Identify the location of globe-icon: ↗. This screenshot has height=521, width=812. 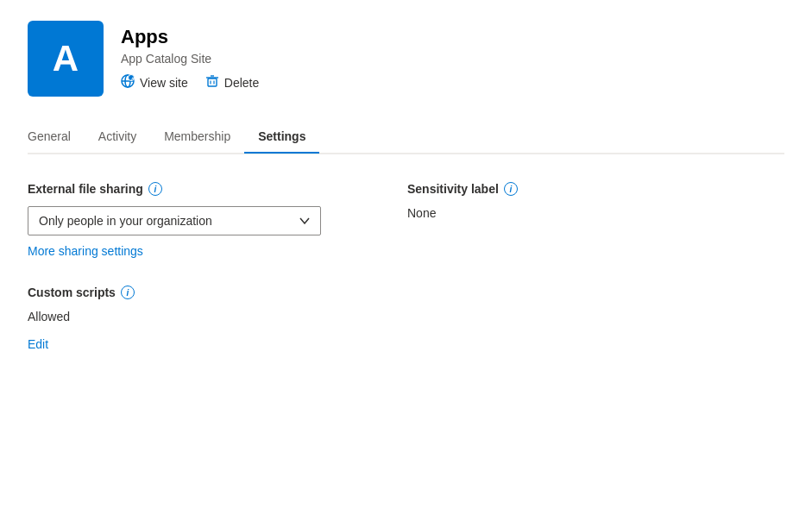
(128, 83).